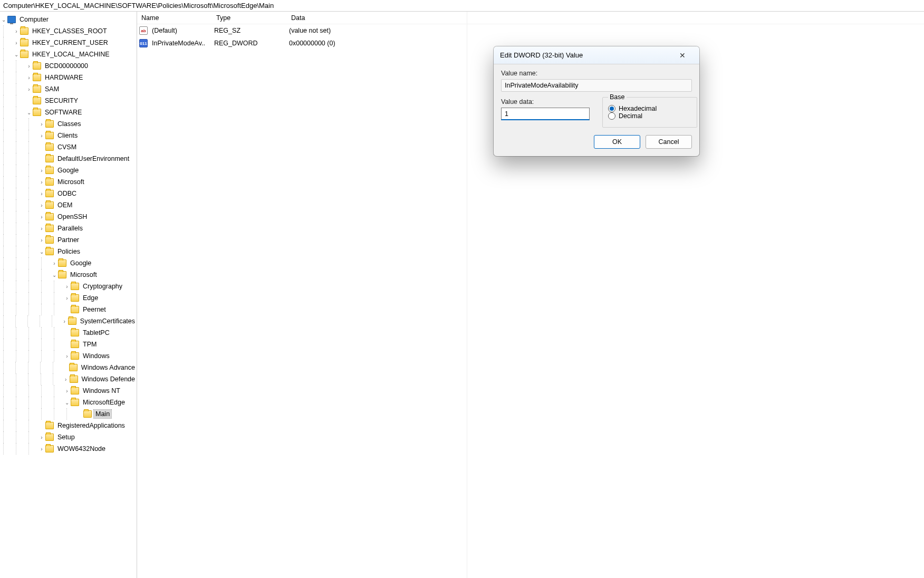  Describe the element at coordinates (94, 310) in the screenshot. I see `tree-label: Peernet` at that location.